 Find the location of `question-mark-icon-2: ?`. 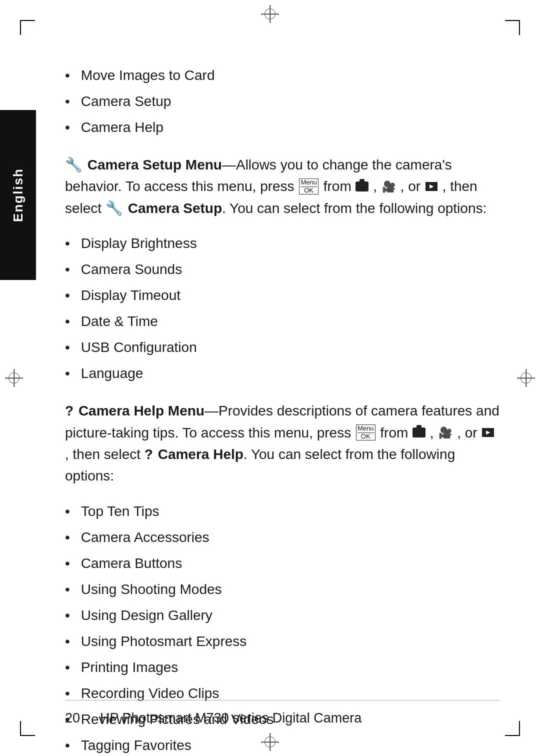

question-mark-icon-2: ? is located at coordinates (149, 454).